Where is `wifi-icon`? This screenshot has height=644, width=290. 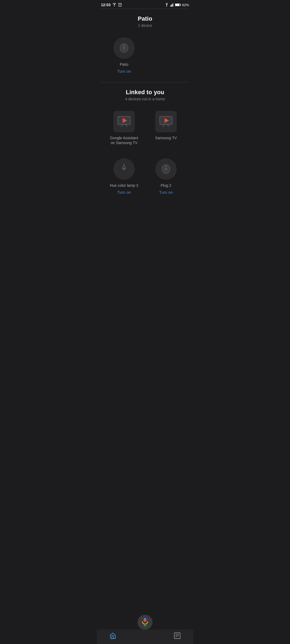
wifi-icon is located at coordinates (167, 5).